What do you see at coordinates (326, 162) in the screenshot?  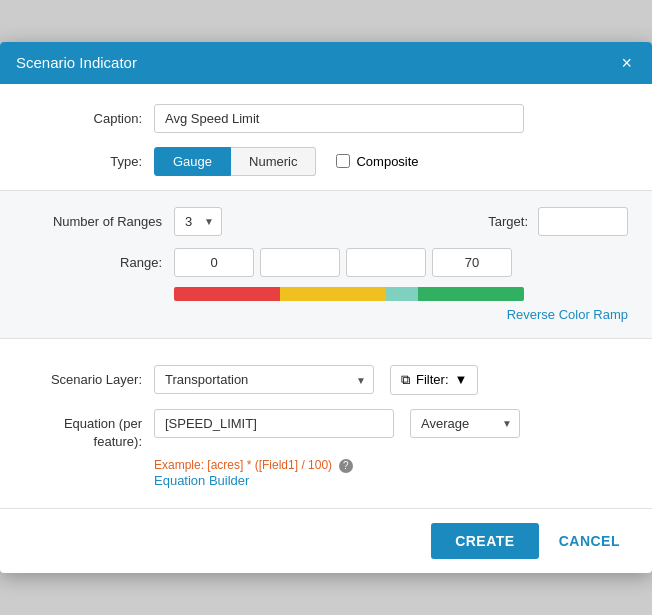 I see `type-row: Type: Gauge Numeric Composite` at bounding box center [326, 162].